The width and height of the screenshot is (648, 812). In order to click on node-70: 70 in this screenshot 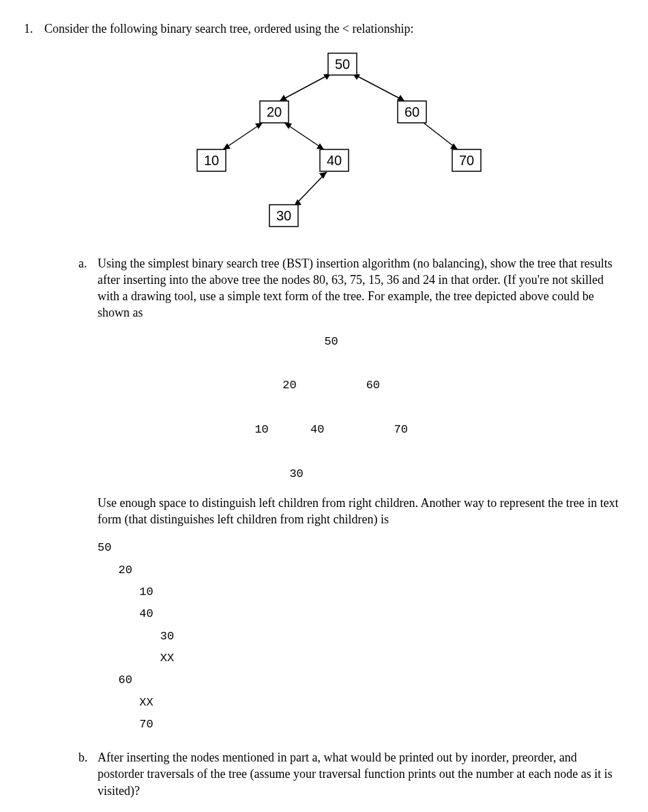, I will do `click(467, 161)`.